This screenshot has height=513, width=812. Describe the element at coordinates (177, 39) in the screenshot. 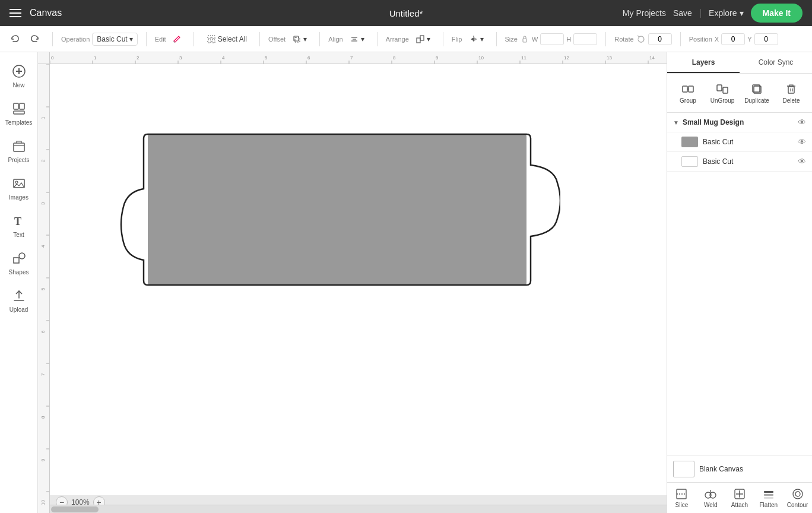

I see `edit-button` at that location.